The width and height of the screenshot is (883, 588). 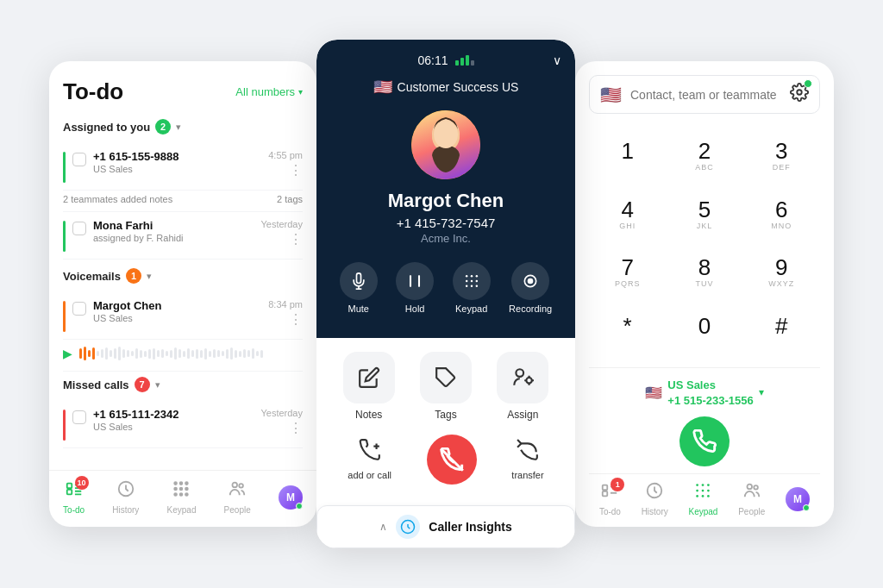 I want to click on all-numbers-button: All numbers ▾, so click(x=269, y=91).